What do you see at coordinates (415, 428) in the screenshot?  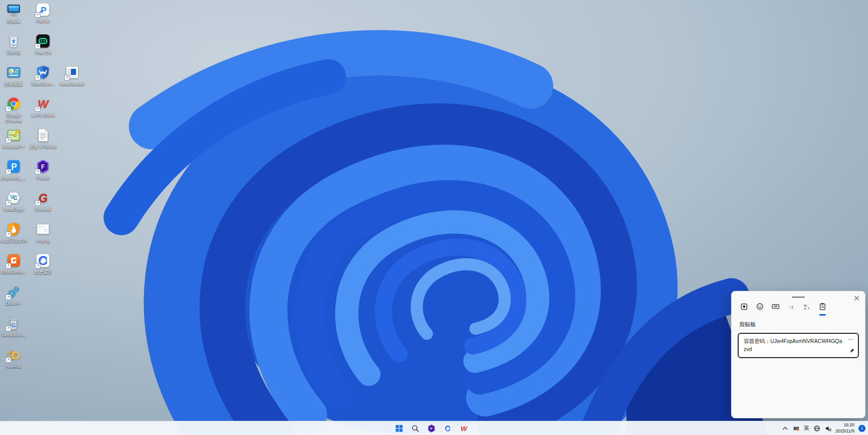 I see `taskbar-search-button` at bounding box center [415, 428].